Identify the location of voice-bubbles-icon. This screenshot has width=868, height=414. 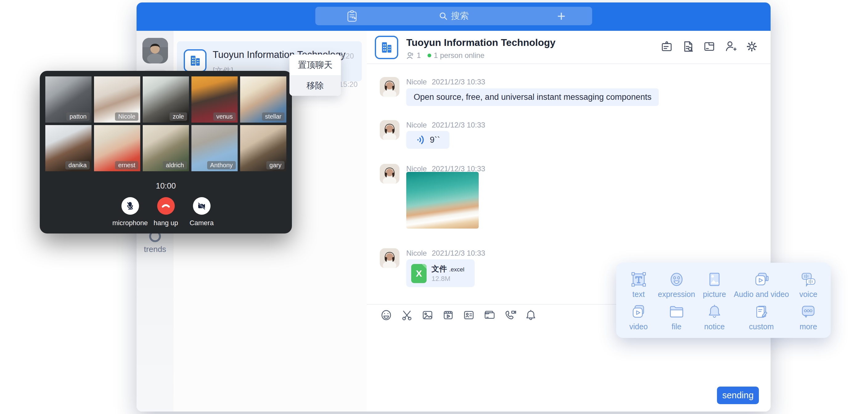
(808, 280).